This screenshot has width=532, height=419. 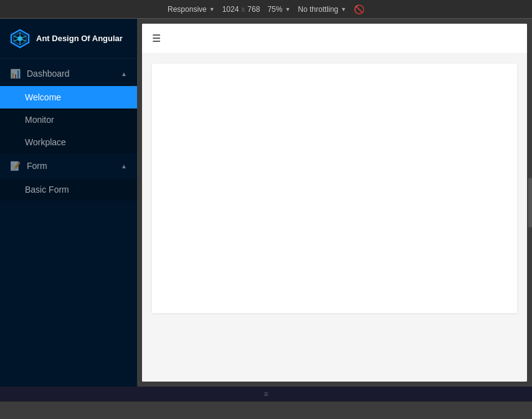 What do you see at coordinates (187, 9) in the screenshot?
I see `responsive-label: Responsive` at bounding box center [187, 9].